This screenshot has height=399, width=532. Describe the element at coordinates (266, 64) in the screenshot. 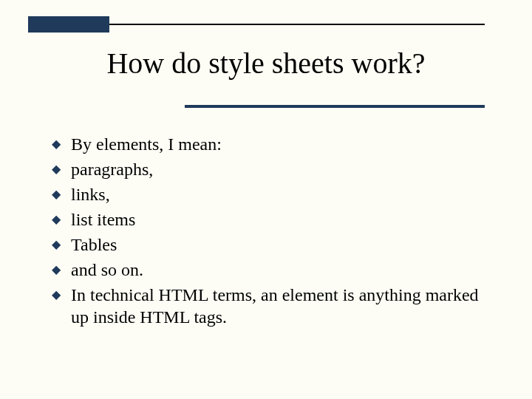

I see `slide-title: How do style sheets work?` at that location.